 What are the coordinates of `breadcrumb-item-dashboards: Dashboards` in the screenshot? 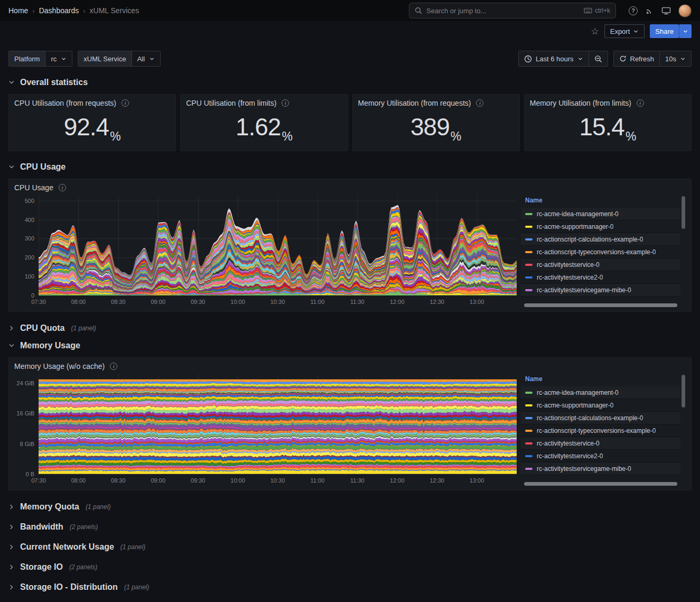 It's located at (59, 11).